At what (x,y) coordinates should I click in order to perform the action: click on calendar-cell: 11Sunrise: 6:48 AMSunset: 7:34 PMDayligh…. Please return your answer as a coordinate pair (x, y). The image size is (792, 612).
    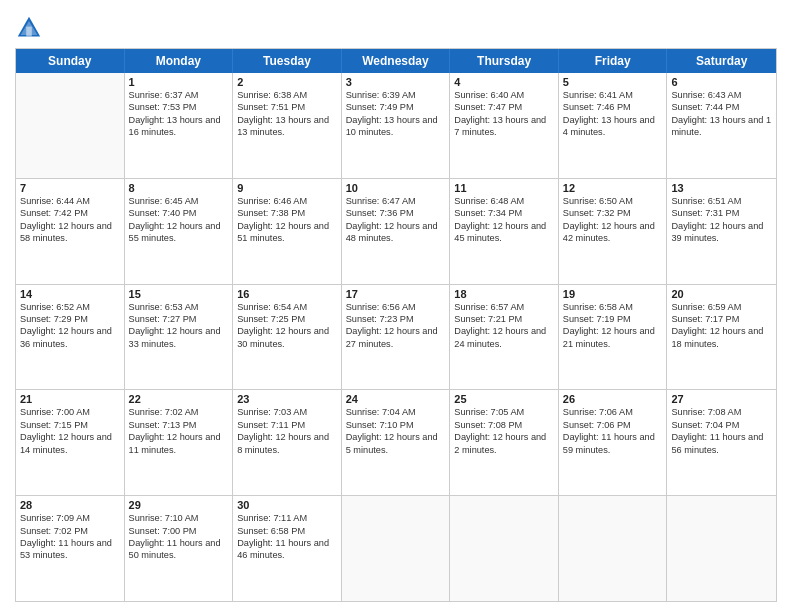
    Looking at the image, I should click on (504, 232).